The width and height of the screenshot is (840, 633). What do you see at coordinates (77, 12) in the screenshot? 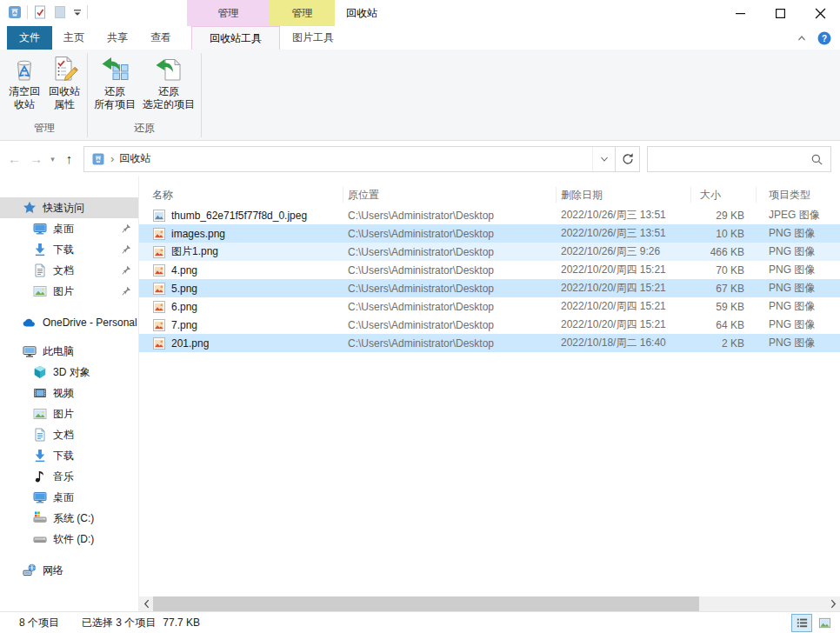
I see `toolbar-customize-dropdown-icon` at bounding box center [77, 12].